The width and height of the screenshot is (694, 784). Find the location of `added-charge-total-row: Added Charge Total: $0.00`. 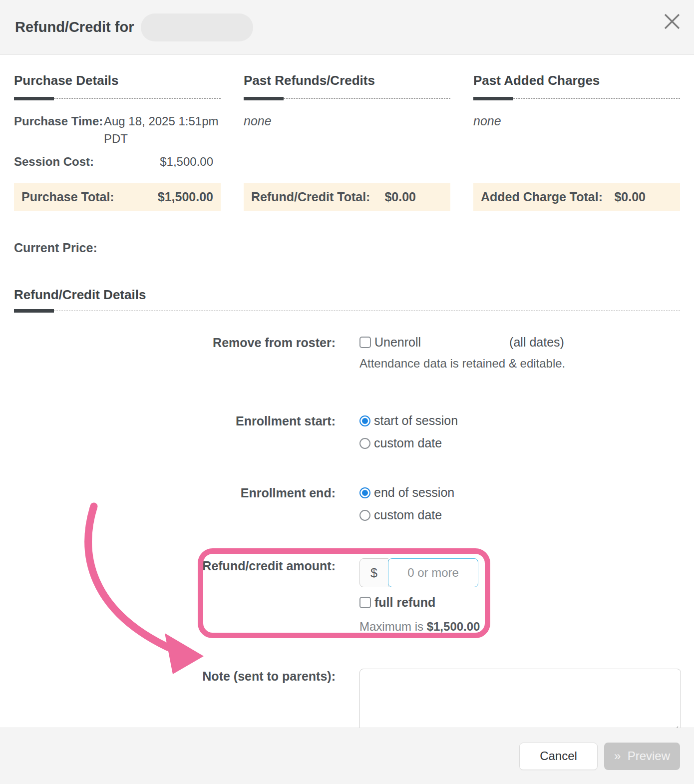

added-charge-total-row: Added Charge Total: $0.00 is located at coordinates (577, 197).